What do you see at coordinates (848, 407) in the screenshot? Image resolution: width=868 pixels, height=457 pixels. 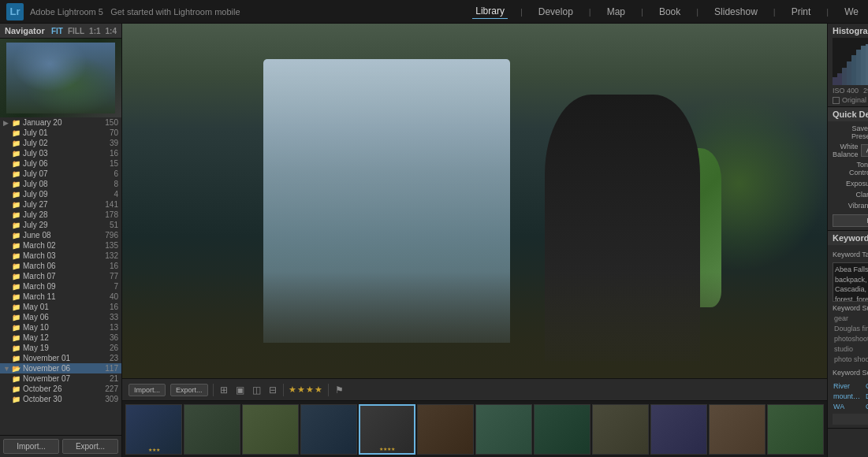 I see `kw-tag: WA` at bounding box center [848, 407].